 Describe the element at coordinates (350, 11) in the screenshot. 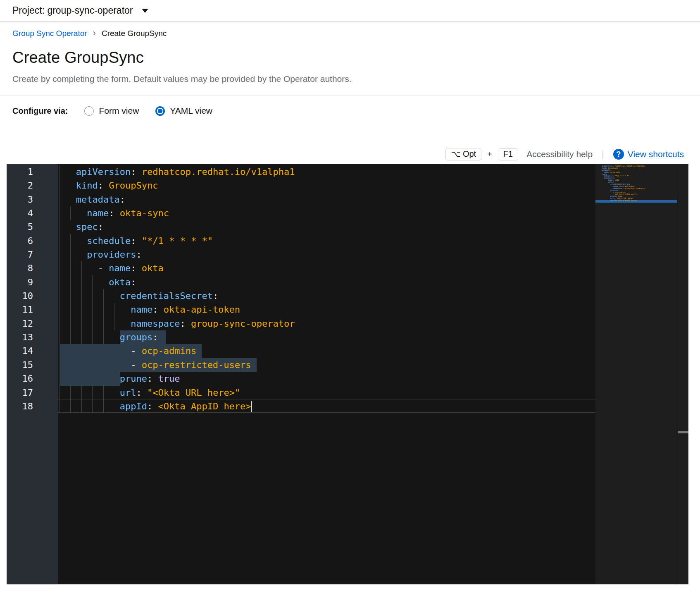

I see `project-selector: Project: group-sync-operator` at that location.